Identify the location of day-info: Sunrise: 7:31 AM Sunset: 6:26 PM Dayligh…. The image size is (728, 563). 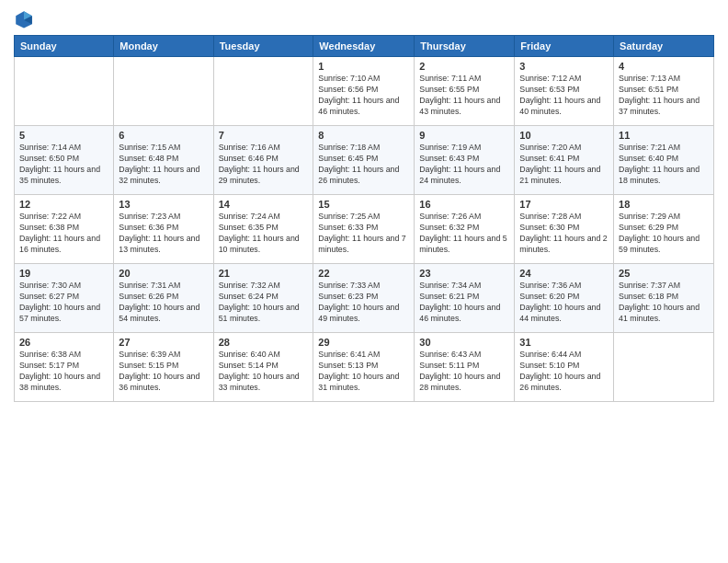
(164, 303).